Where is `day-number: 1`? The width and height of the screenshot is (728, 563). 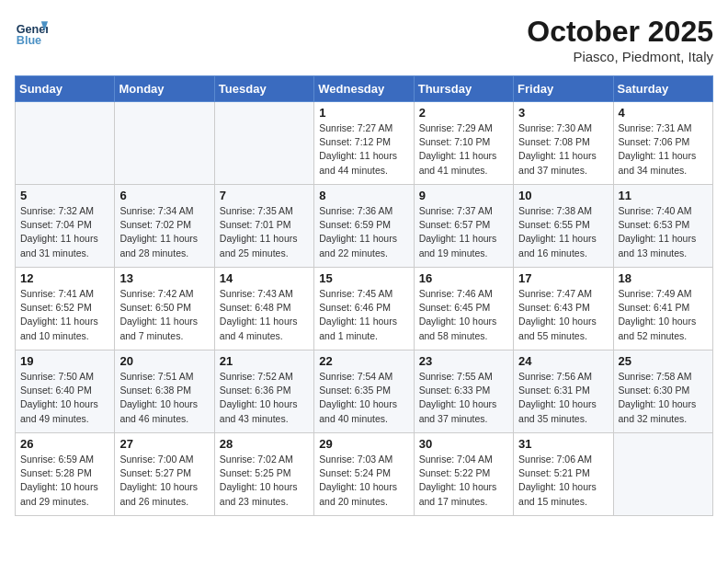 day-number: 1 is located at coordinates (364, 112).